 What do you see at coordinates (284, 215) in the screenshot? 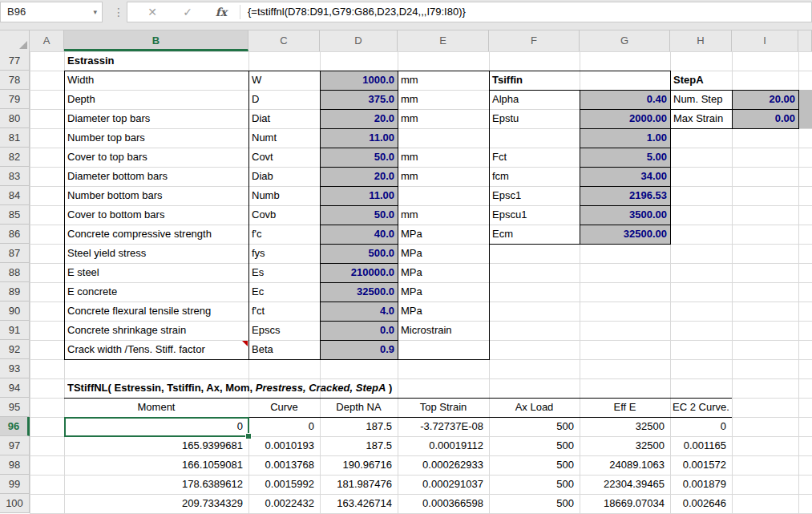
I see `param-symbol: Covb` at bounding box center [284, 215].